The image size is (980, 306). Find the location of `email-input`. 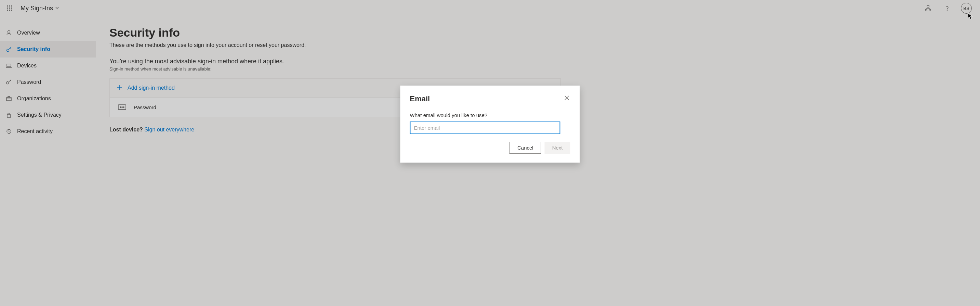

email-input is located at coordinates (485, 128).